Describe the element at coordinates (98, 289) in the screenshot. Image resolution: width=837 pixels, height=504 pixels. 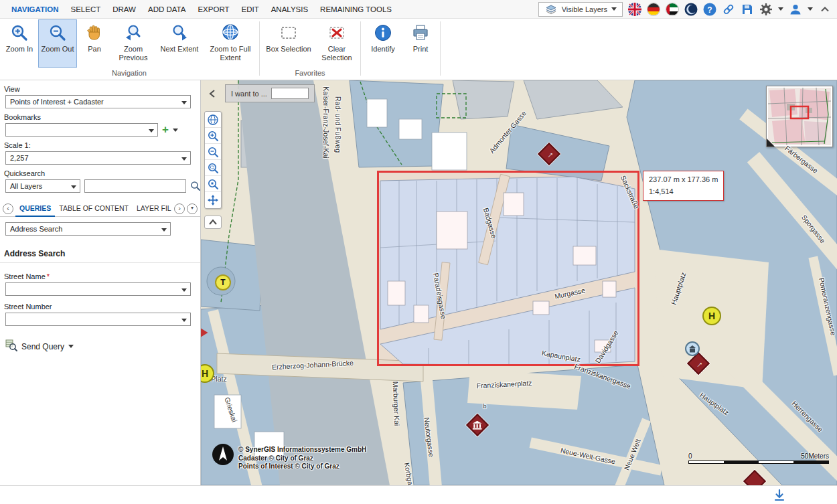
I see `street-name-field` at that location.